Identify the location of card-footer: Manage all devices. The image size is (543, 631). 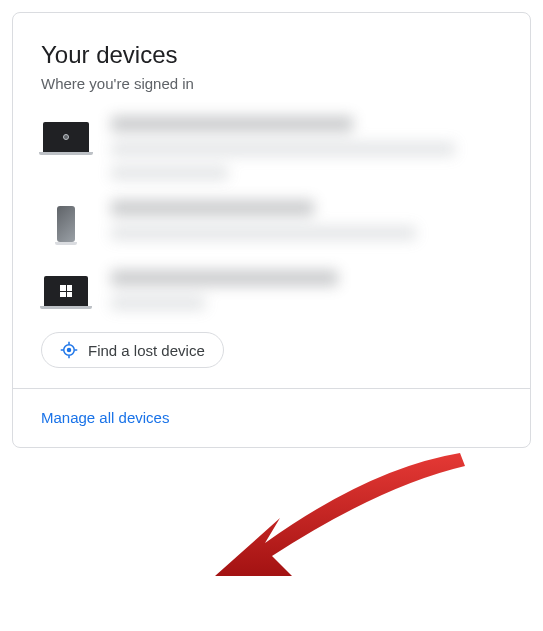
(272, 418).